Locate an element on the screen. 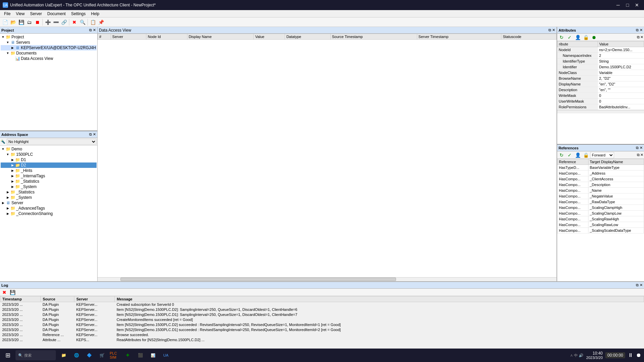 Image resolution: width=644 pixels, height=362 pixels. ref-lock-btn: 🔒 is located at coordinates (586, 155).